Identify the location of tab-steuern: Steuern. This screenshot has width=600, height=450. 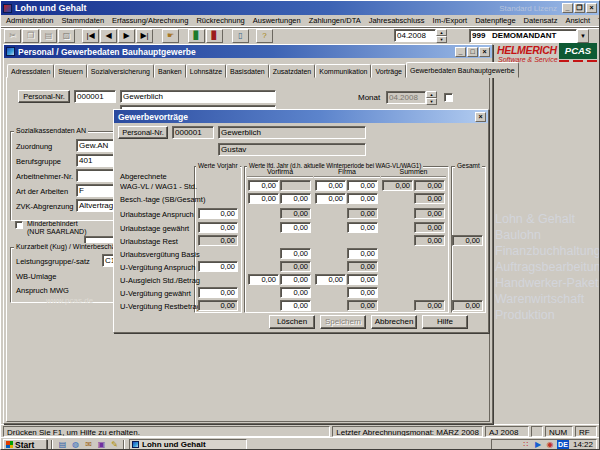
(70, 71).